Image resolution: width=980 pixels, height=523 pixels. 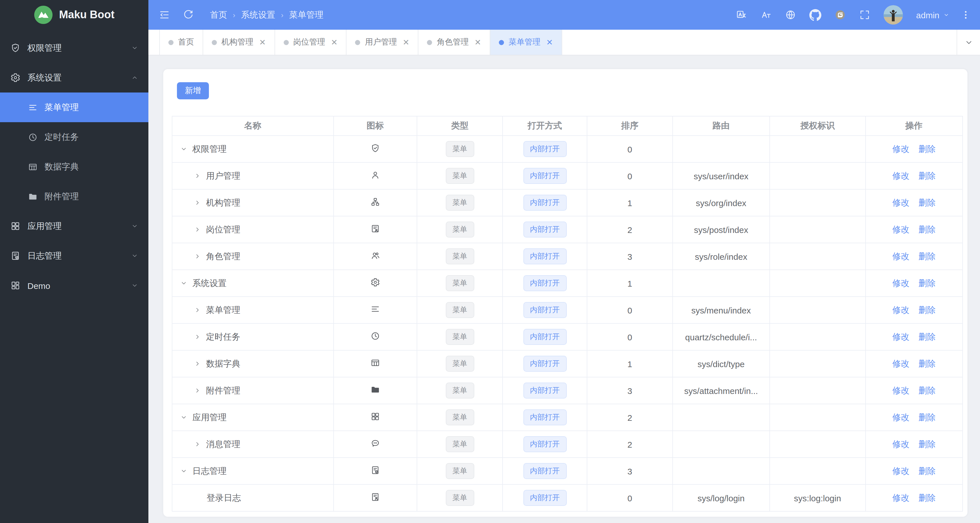 What do you see at coordinates (383, 42) in the screenshot?
I see `tab-user-mgmt: 用户管理✕` at bounding box center [383, 42].